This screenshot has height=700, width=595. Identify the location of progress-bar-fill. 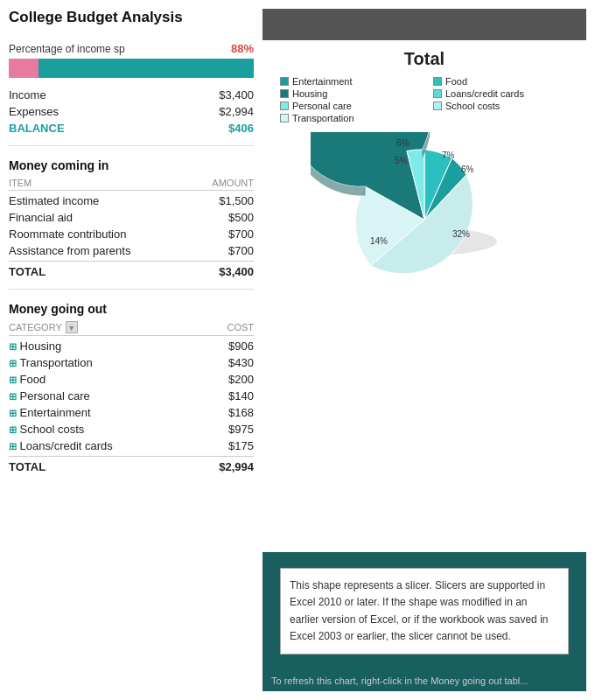
(24, 68).